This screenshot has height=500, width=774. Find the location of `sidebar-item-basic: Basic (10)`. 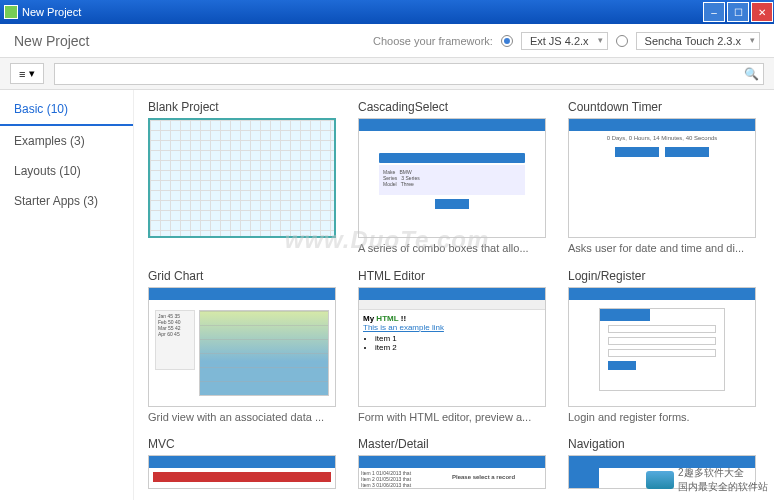

sidebar-item-basic: Basic (10) is located at coordinates (66, 110).